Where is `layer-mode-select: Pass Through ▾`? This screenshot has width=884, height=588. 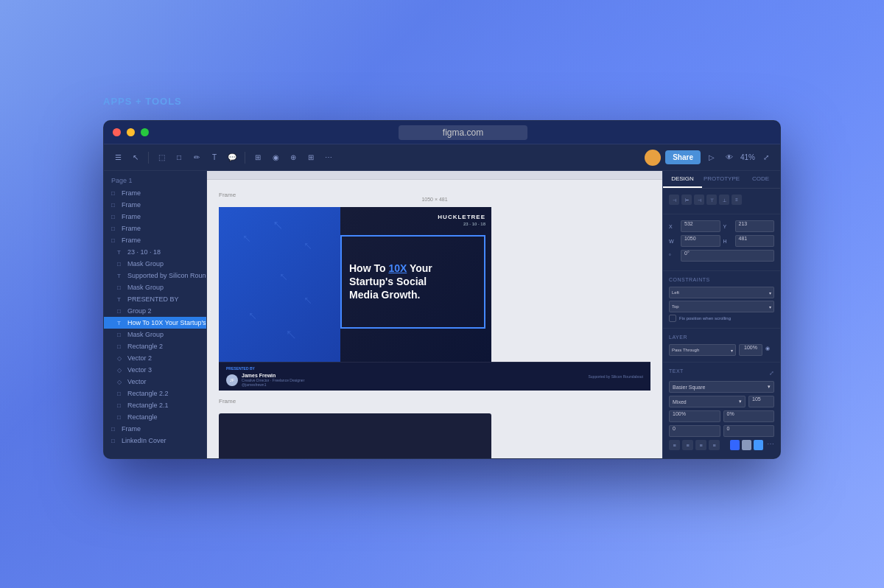 layer-mode-select: Pass Through ▾ is located at coordinates (703, 350).